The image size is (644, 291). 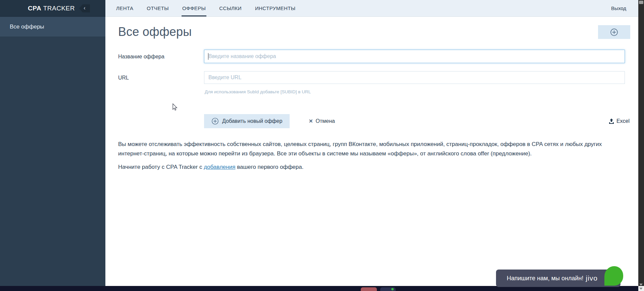 I want to click on submit-offer-button: Добавить новый оффер, so click(x=247, y=121).